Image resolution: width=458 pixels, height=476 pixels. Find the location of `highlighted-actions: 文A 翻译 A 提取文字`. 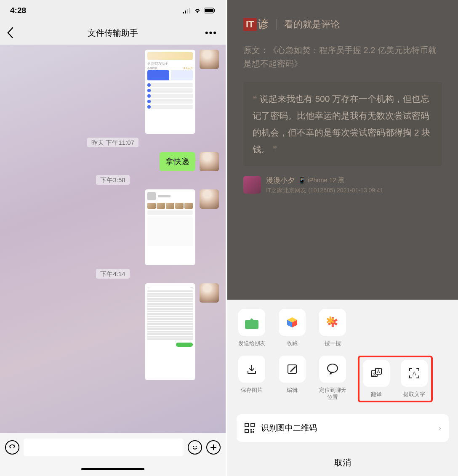

highlighted-actions: 文A 翻译 A 提取文字 is located at coordinates (395, 379).